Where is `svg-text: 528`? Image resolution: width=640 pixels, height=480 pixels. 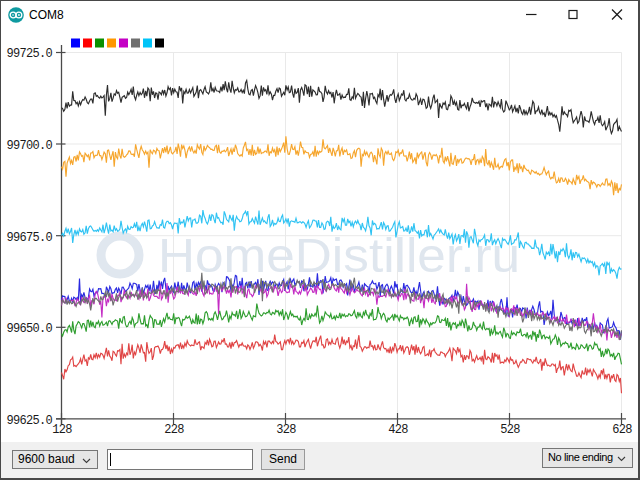
svg-text: 528 is located at coordinates (510, 430).